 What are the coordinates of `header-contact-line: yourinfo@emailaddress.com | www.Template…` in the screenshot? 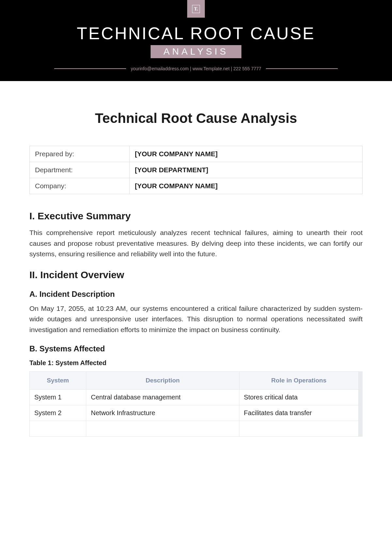 It's located at (196, 69).